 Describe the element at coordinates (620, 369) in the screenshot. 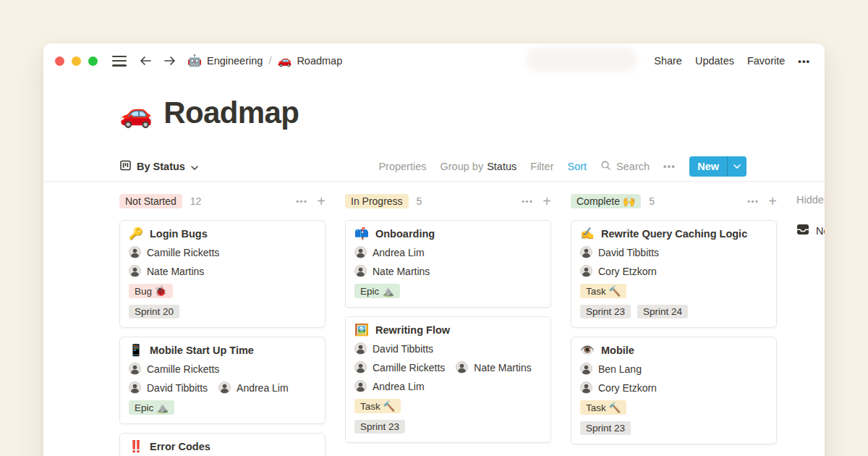

I see `person-name: Ben Lang` at that location.